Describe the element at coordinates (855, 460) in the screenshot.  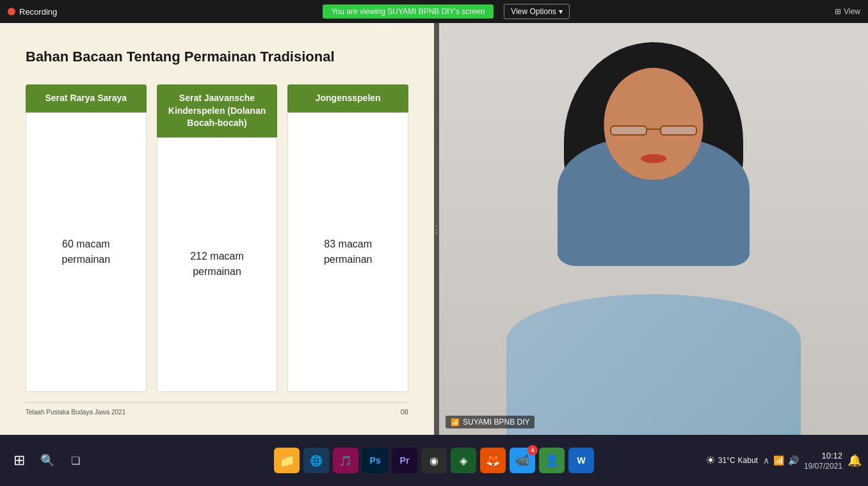
I see `notification-center-button: 🔔` at that location.